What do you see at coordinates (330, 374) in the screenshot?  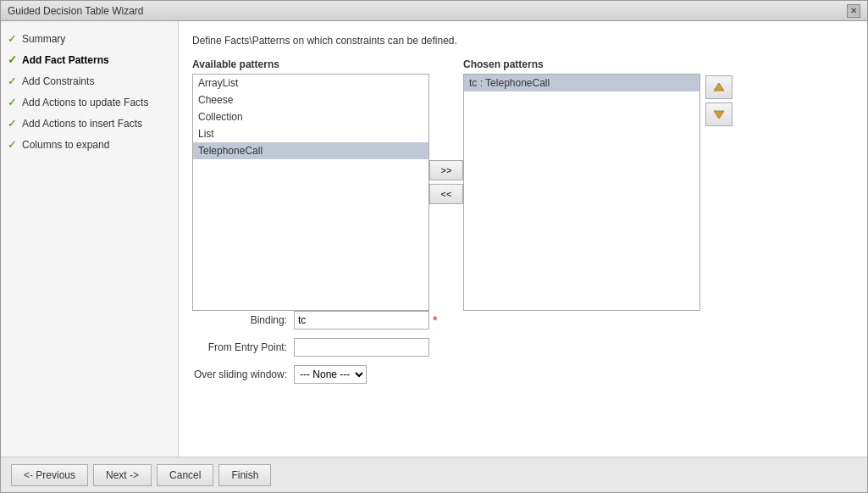 I see `sliding-window-select: --- None ---` at bounding box center [330, 374].